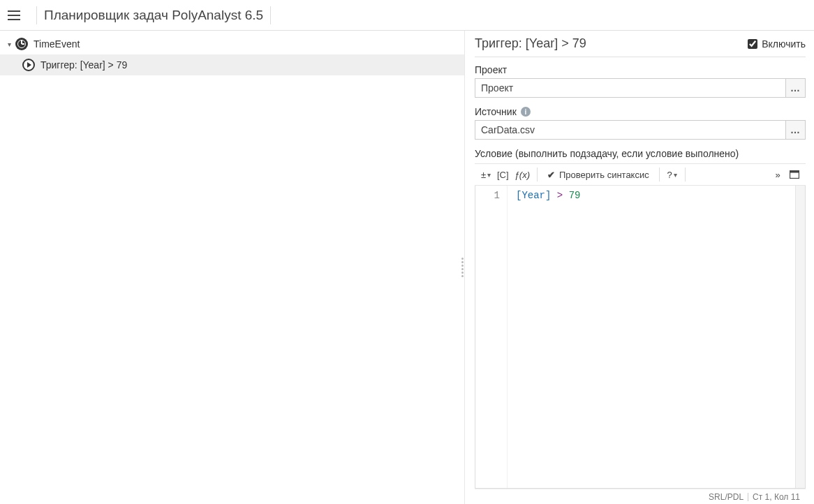 The height and width of the screenshot is (504, 814). I want to click on status-position: Ст 1, Кол 11, so click(776, 497).